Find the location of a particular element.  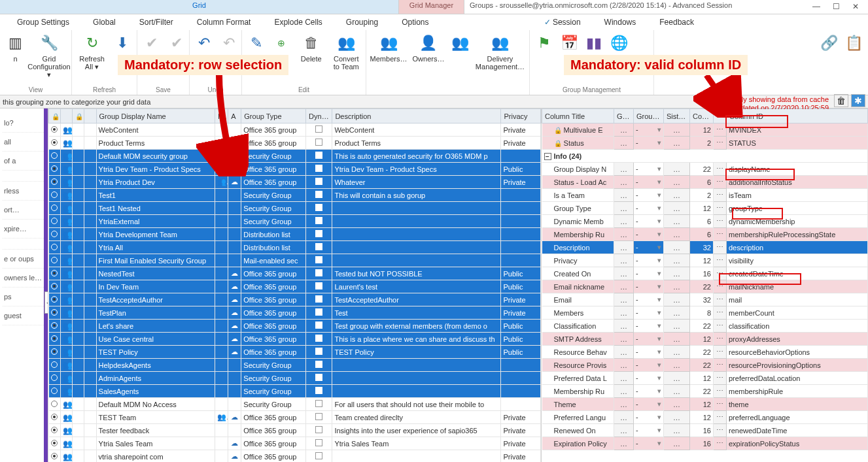

table-row: 👥Ytria AllDistribution list is located at coordinates (295, 248).